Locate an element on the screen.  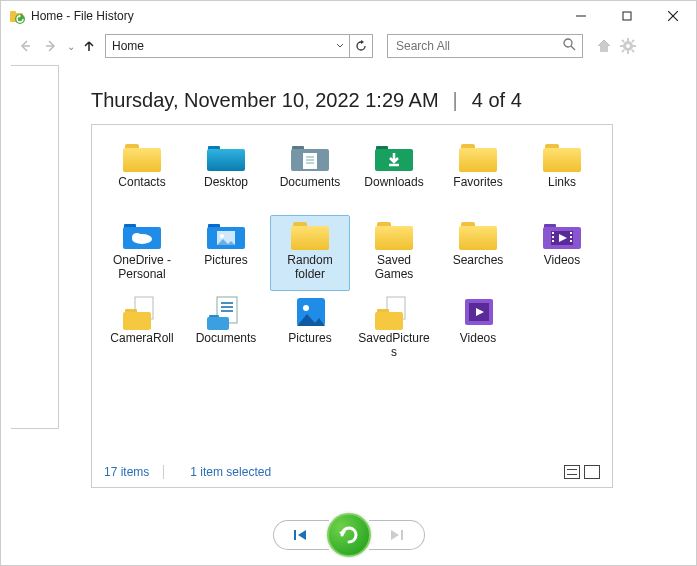
item-label: Links is located at coordinates (562, 183).